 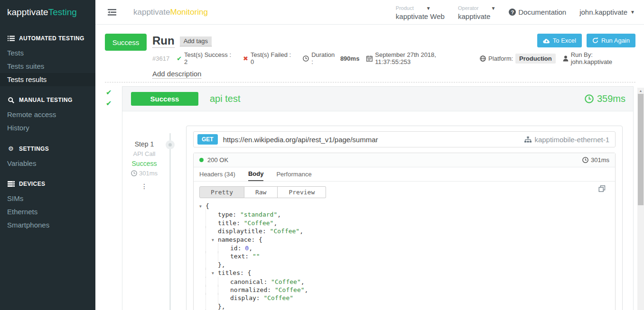 What do you see at coordinates (516, 12) in the screenshot?
I see `topbar-right: Product▼ kapptivate Web Operator▼ kappti…` at bounding box center [516, 12].